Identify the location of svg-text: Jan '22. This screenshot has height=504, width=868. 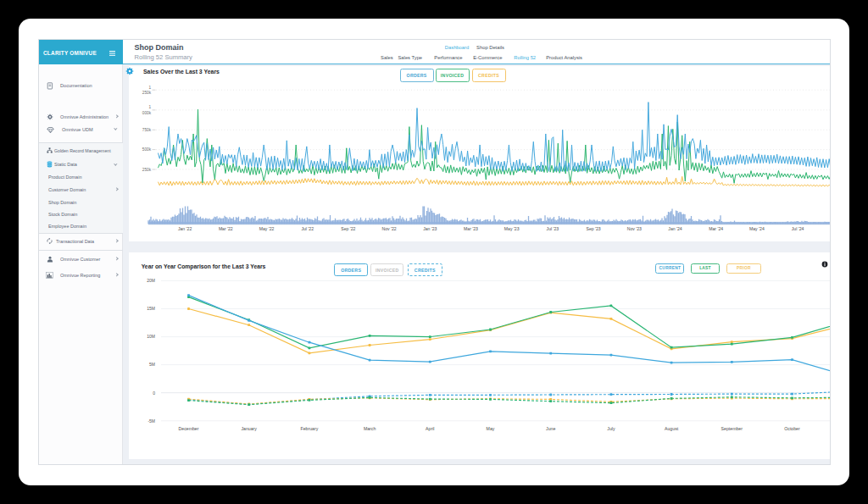
(184, 229).